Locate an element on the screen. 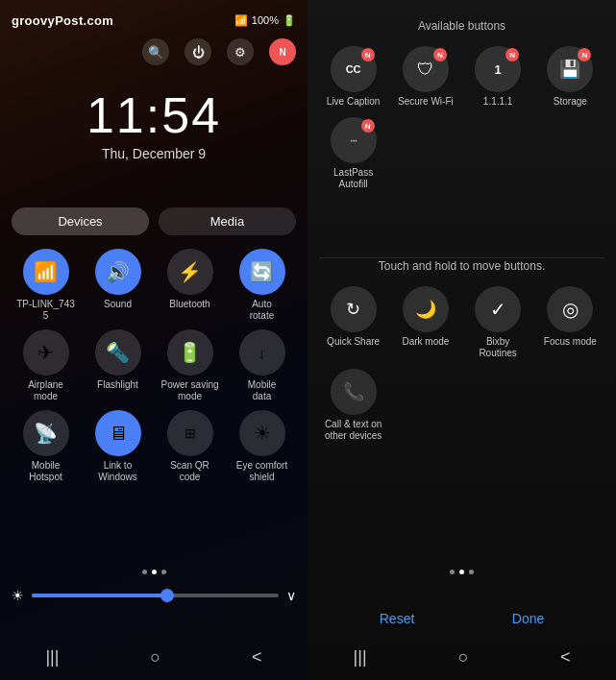  bottom-actions: Reset Done is located at coordinates (461, 619).